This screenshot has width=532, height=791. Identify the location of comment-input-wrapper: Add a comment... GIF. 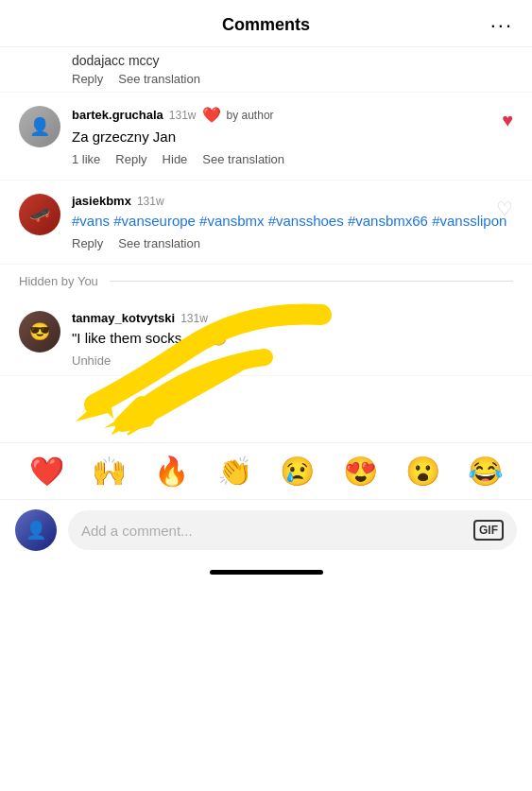
(293, 530).